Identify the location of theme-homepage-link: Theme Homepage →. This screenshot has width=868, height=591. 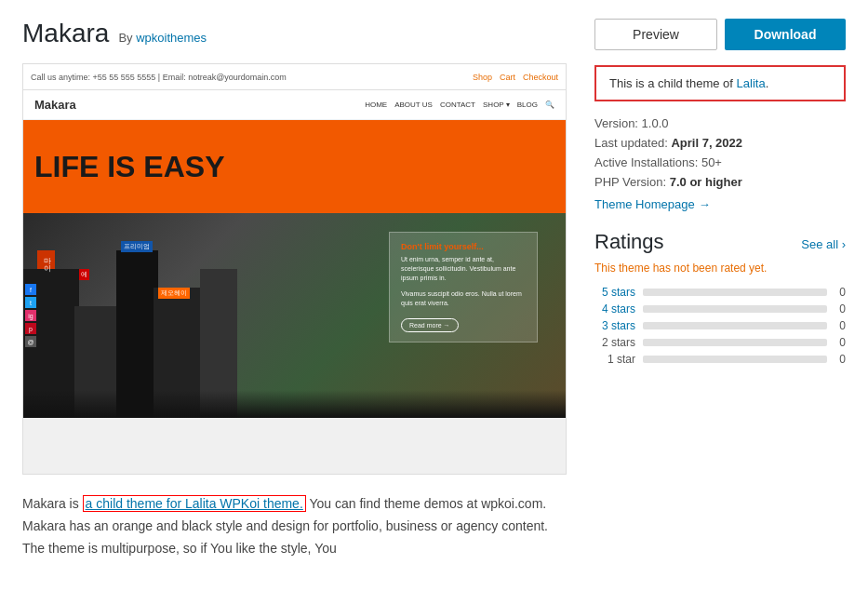
(653, 205).